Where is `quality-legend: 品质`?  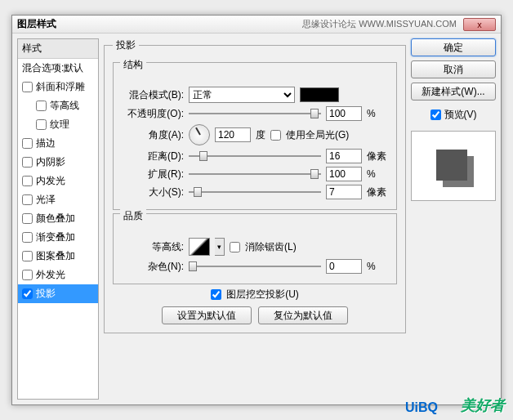 quality-legend: 品质 is located at coordinates (133, 216).